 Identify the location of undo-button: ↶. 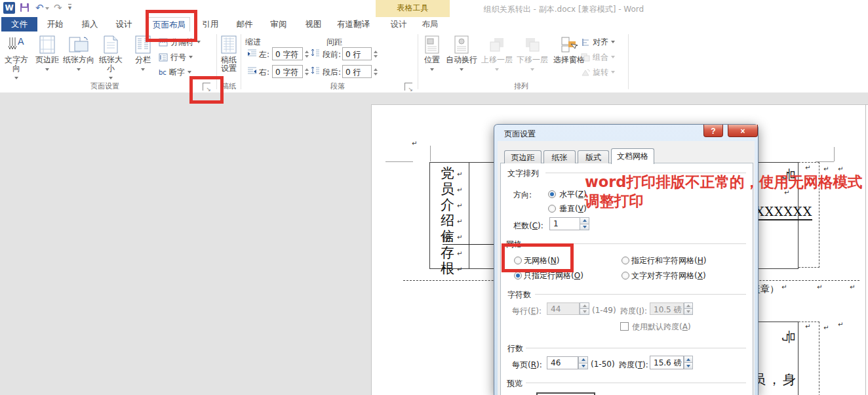
(42, 8).